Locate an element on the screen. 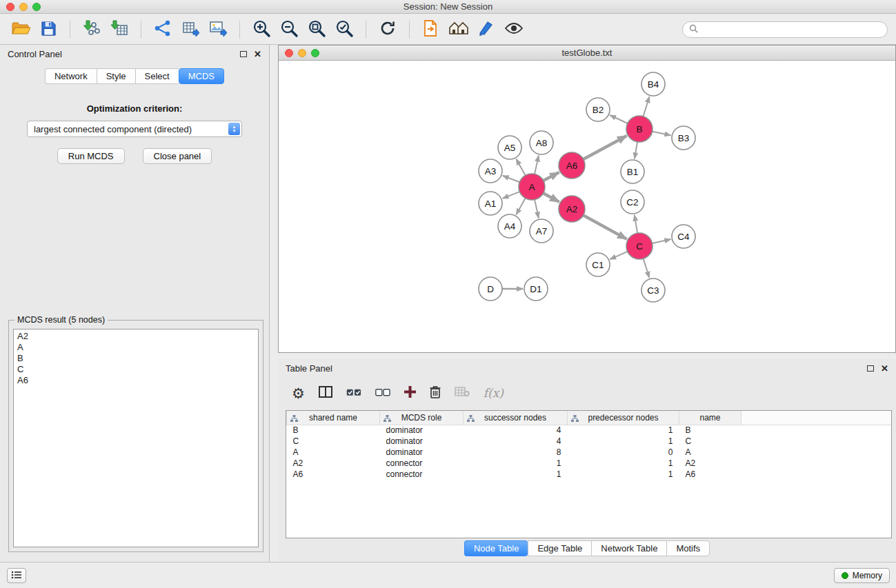 Image resolution: width=896 pixels, height=588 pixels. graph-node-B: B is located at coordinates (639, 129).